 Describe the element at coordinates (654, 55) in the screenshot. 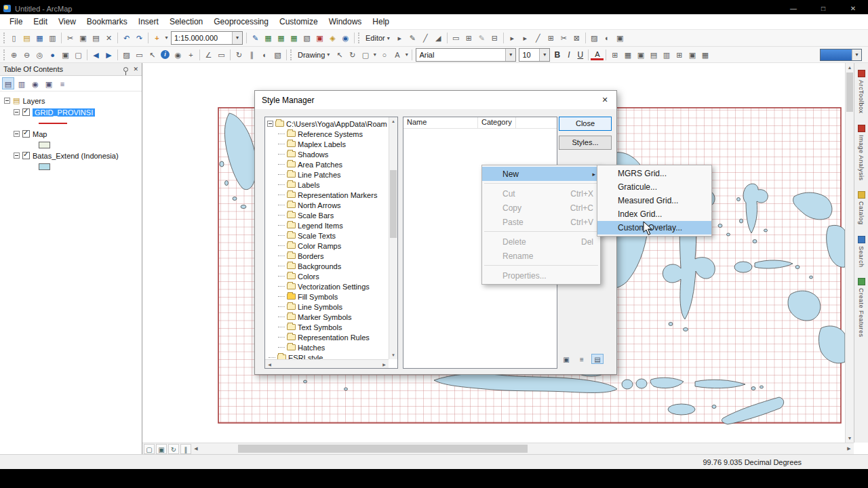

I see `tool-icon: ▤` at that location.